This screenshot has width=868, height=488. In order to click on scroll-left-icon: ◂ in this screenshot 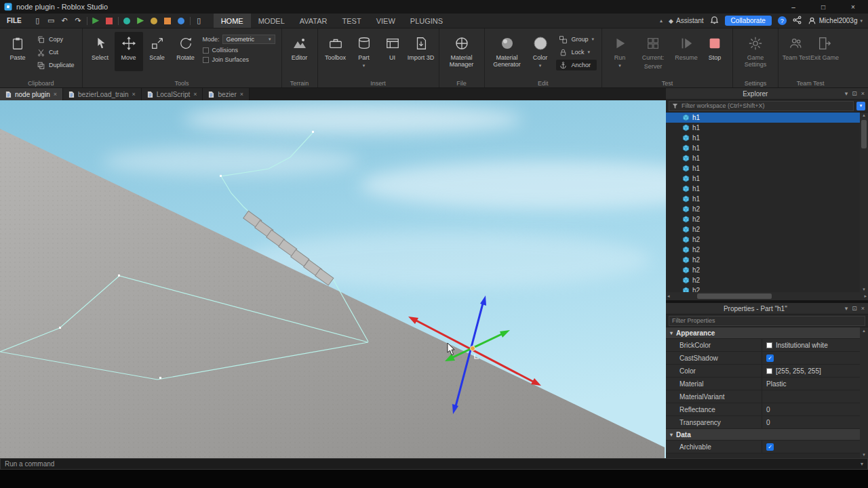, I will do `click(669, 296)`.